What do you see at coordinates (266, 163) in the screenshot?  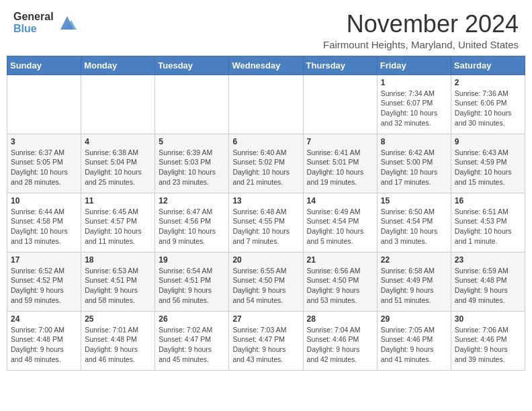 I see `calendar-week-2: 3Sunrise: 6:37 AM Sunset: 5:05 PM Daylig…` at bounding box center [266, 163].